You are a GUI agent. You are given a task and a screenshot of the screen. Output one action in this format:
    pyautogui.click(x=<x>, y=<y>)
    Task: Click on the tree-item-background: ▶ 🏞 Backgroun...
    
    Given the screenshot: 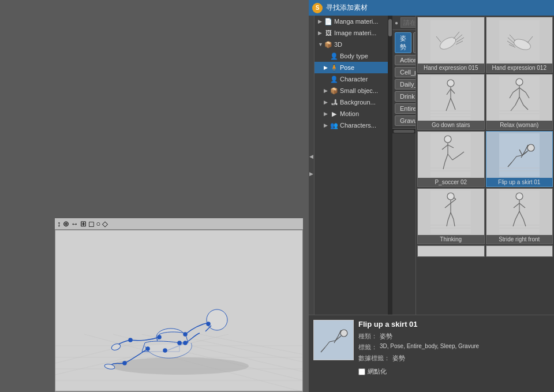 What is the action you would take?
    pyautogui.click(x=351, y=102)
    